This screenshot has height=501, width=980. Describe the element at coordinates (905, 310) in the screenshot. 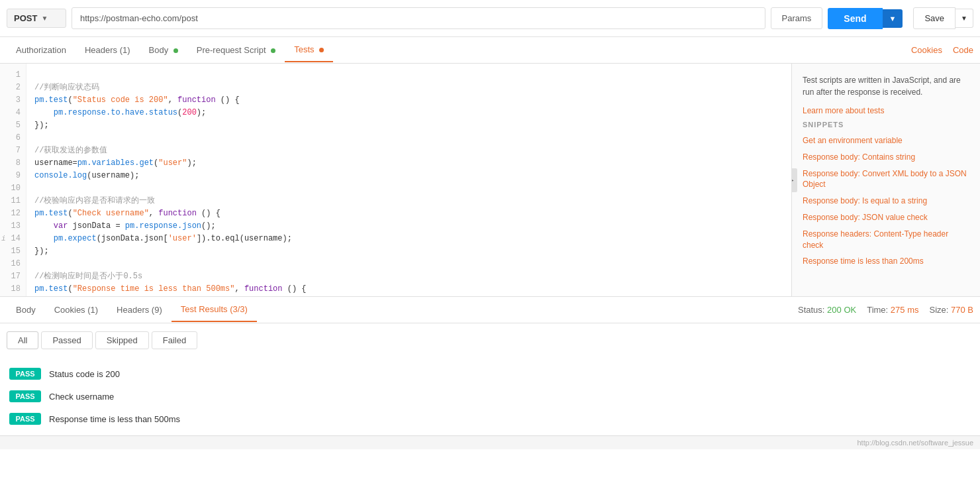

I see `time-value: 275 ms` at that location.